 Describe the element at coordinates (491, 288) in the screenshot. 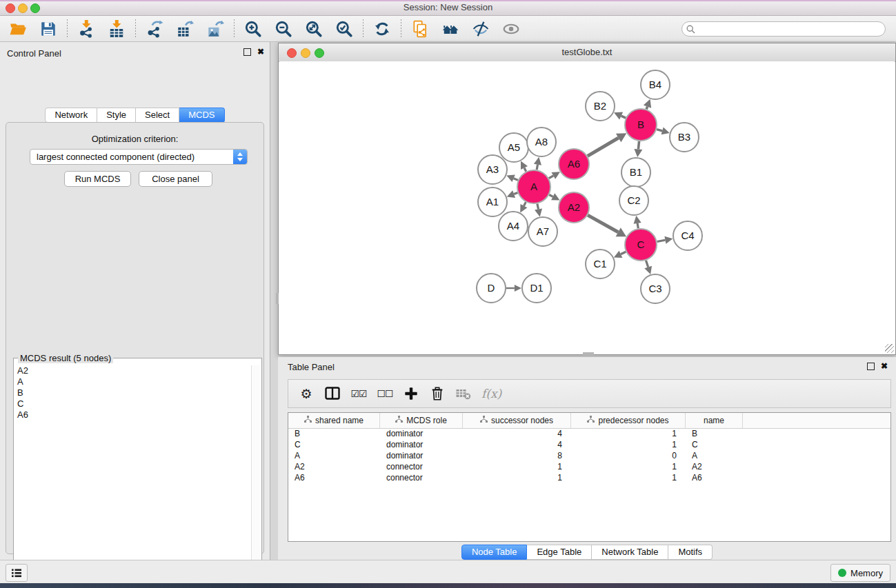

I see `graph-node-D: D` at that location.